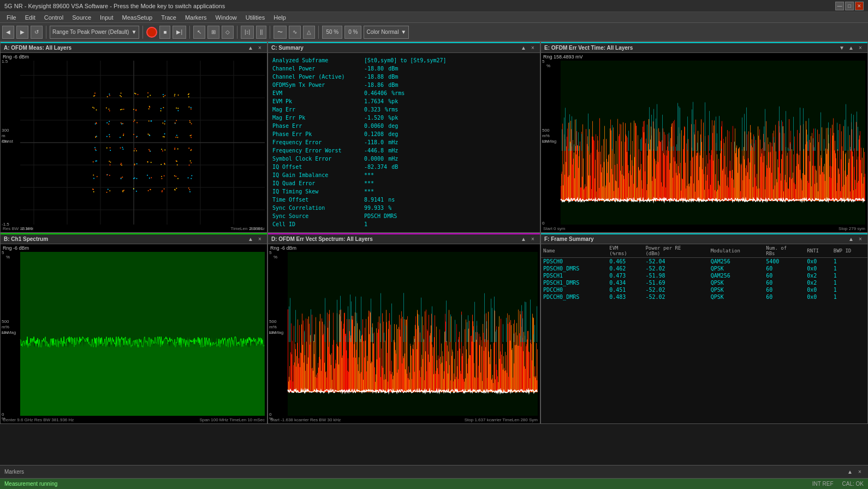  Describe the element at coordinates (22, 32) in the screenshot. I see `toolbar-fwd-btn: ▶` at that location.